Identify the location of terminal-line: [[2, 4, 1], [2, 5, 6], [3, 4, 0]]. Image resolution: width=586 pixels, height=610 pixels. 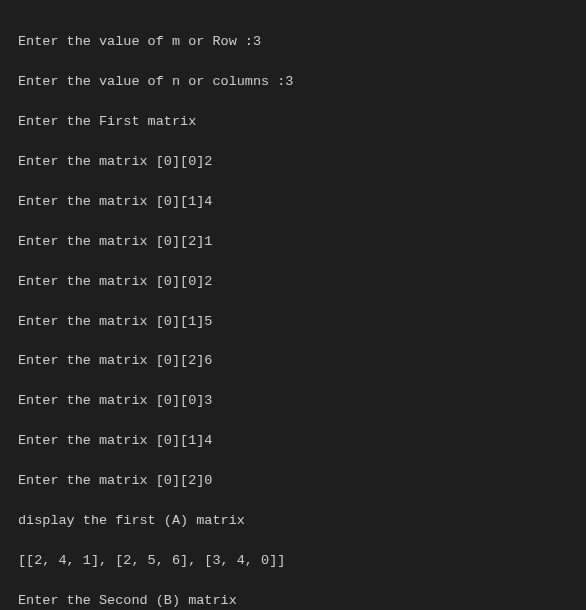
(293, 561).